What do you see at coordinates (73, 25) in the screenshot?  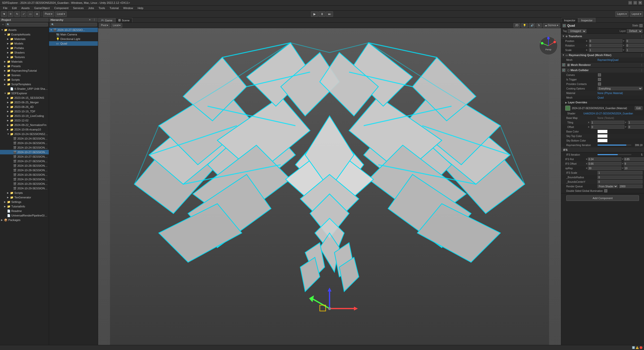 I see `hierarchy-search: 🔍` at bounding box center [73, 25].